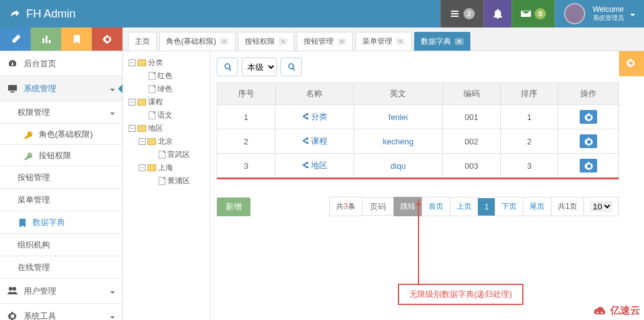  What do you see at coordinates (61, 312) in the screenshot?
I see `sidebar-item: 系统工具` at bounding box center [61, 312].